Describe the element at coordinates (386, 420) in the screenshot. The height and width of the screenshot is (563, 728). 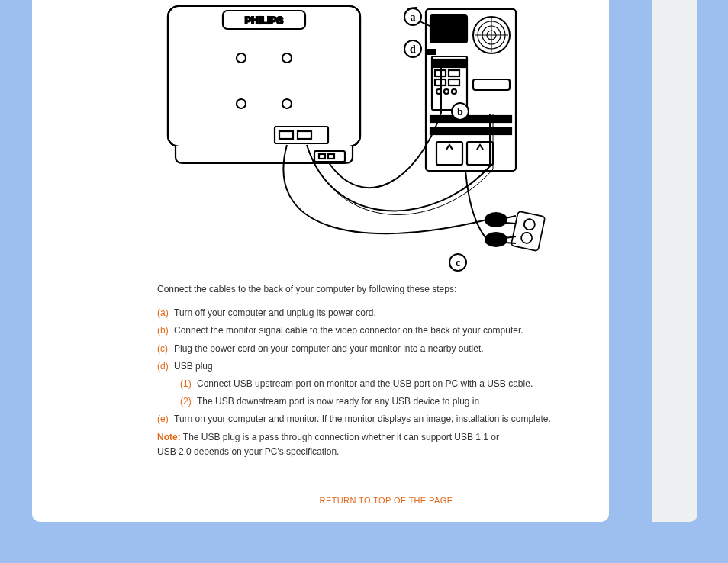
I see `step-e: (e) Turn on your computer and monitor. I…` at that location.